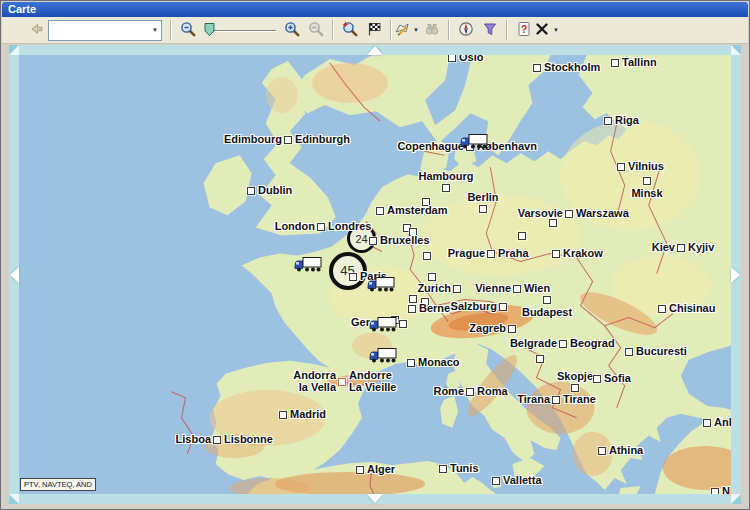  What do you see at coordinates (493, 288) in the screenshot?
I see `city-label-text: Vienne` at bounding box center [493, 288].